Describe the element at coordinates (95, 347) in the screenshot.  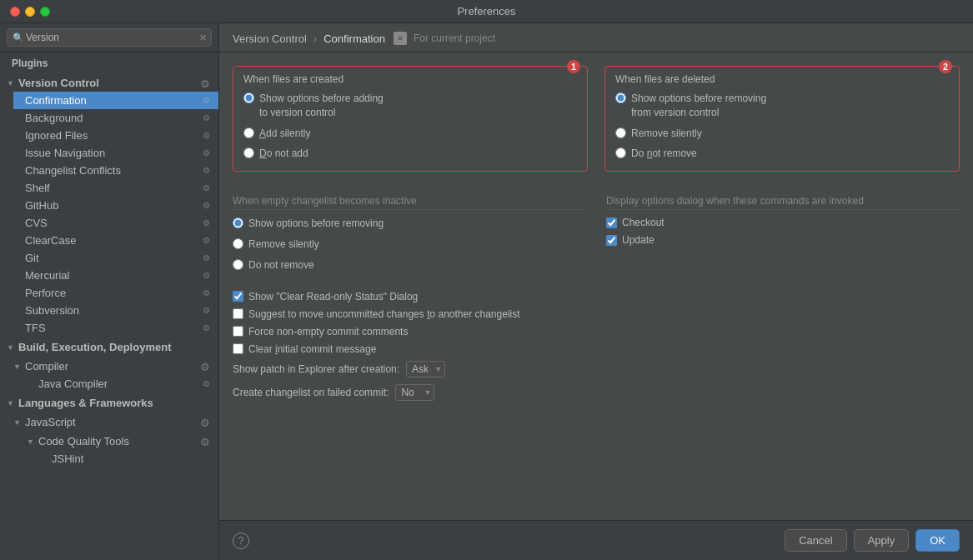
I see `build-label: Build, Execution, Deployment` at that location.